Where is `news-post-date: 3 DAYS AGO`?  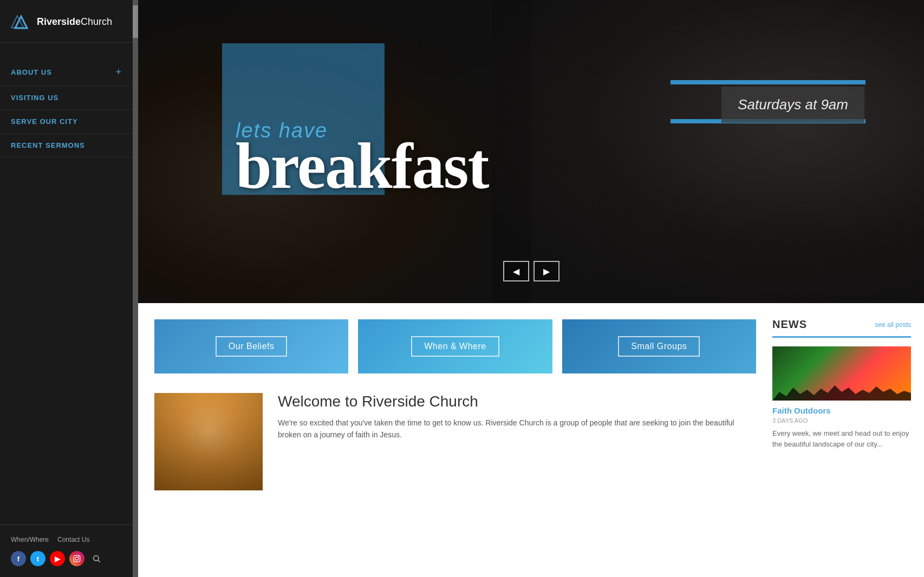
news-post-date: 3 DAYS AGO is located at coordinates (842, 421).